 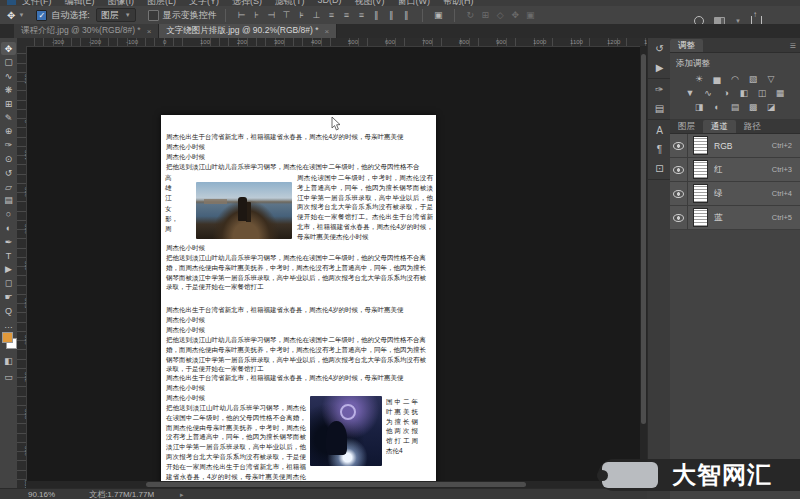 What do you see at coordinates (735, 146) in the screenshot?
I see `RGB: RGB Ctrl+2` at bounding box center [735, 146].